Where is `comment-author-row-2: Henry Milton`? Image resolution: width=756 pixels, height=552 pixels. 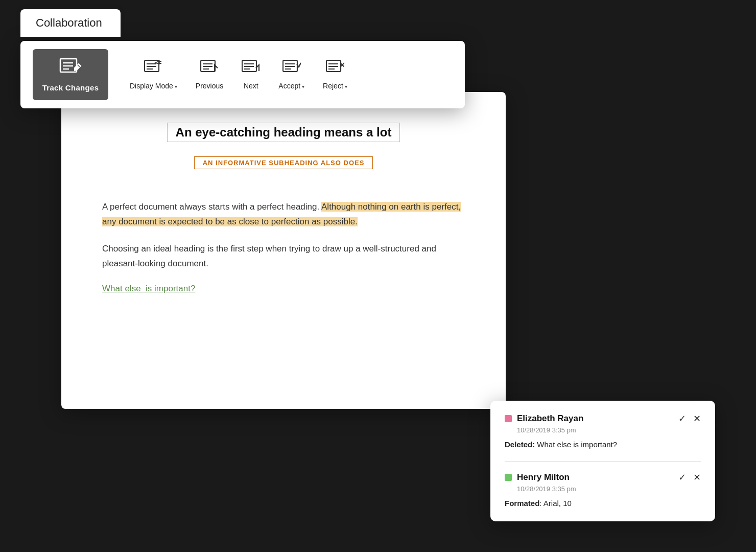 comment-author-row-2: Henry Milton is located at coordinates (537, 477).